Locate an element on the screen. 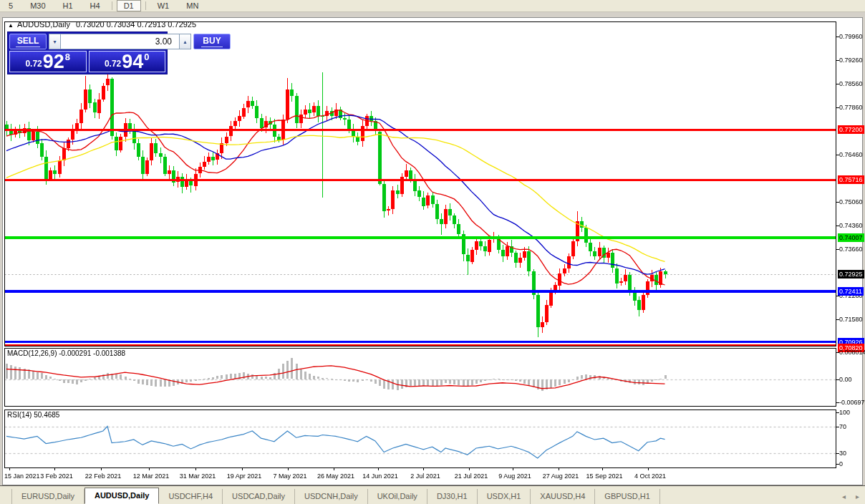 The height and width of the screenshot is (504, 865). tab-scrollers: ◂▸ is located at coordinates (851, 497).